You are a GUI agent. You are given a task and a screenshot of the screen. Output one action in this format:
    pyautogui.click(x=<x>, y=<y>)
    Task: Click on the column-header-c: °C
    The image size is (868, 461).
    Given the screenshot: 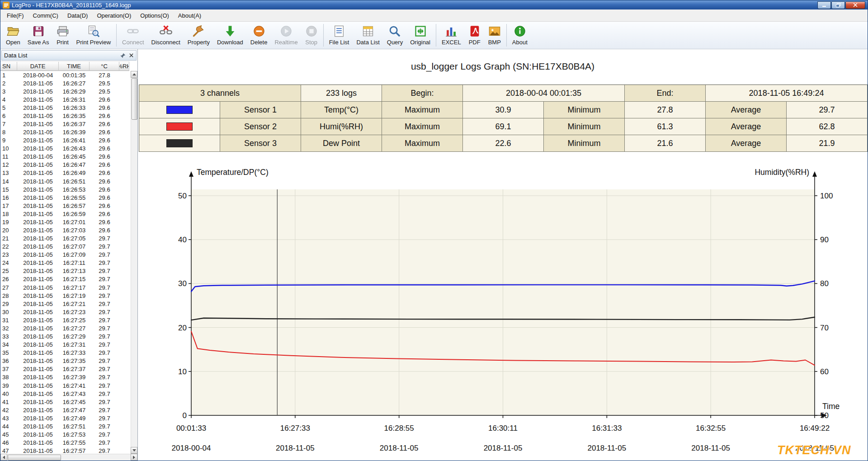 What is the action you would take?
    pyautogui.click(x=104, y=66)
    